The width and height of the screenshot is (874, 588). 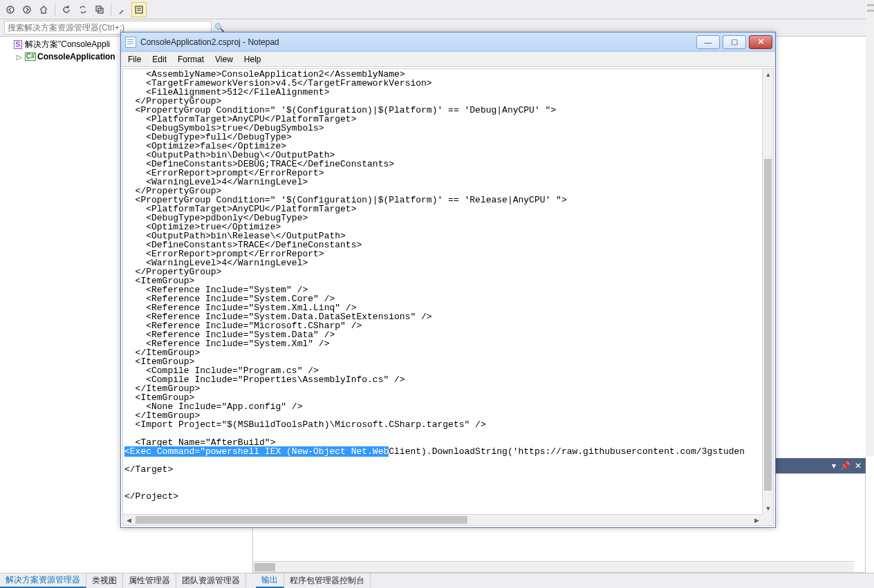 What do you see at coordinates (270, 580) in the screenshot?
I see `tab-output: 输出` at bounding box center [270, 580].